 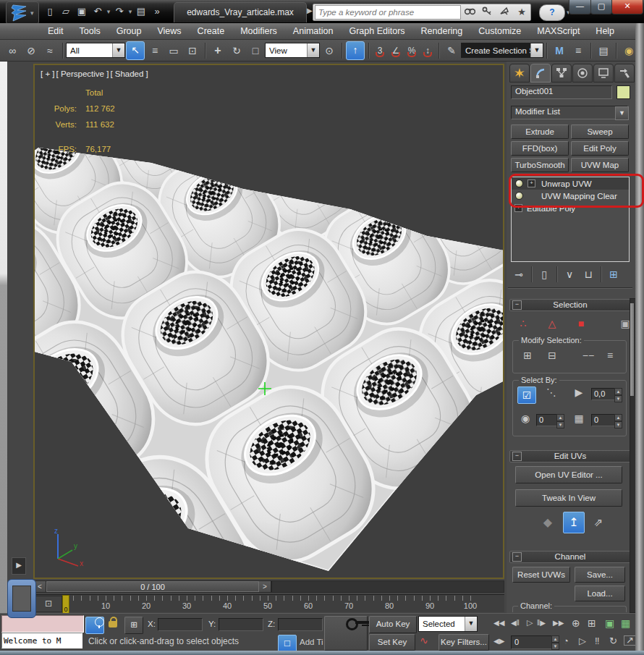 What do you see at coordinates (523, 324) in the screenshot?
I see `vertex-mode-icon: ∴` at bounding box center [523, 324].